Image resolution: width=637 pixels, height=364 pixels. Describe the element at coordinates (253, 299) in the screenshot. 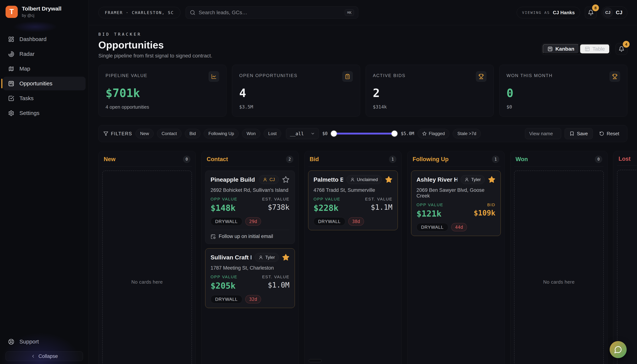

I see `age-badge: 32d` at that location.